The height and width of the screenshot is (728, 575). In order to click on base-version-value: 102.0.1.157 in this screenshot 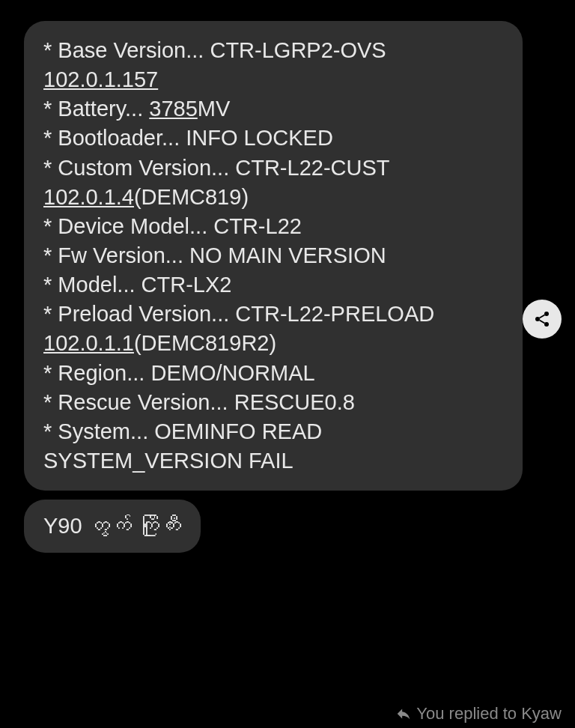, I will do `click(100, 79)`.